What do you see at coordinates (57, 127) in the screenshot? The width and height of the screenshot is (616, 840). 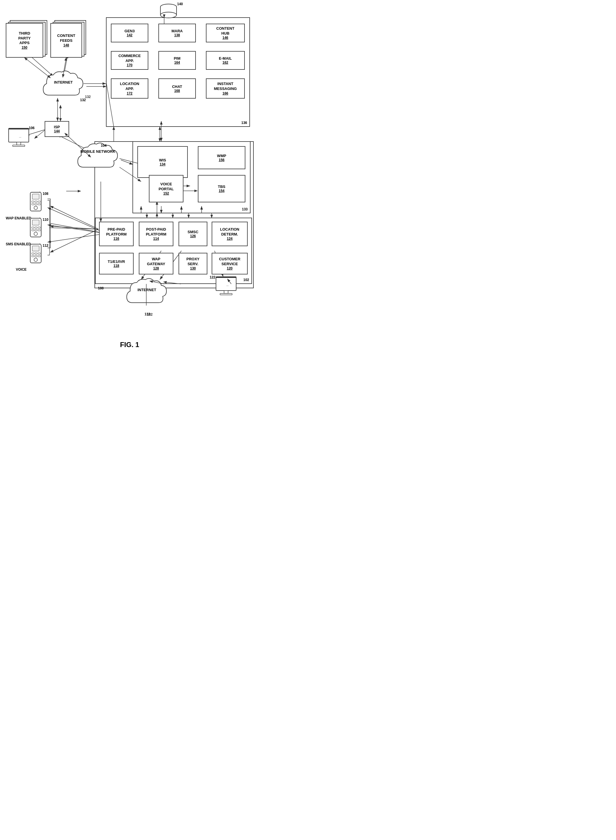 I see `isp-label: ISP` at bounding box center [57, 127].